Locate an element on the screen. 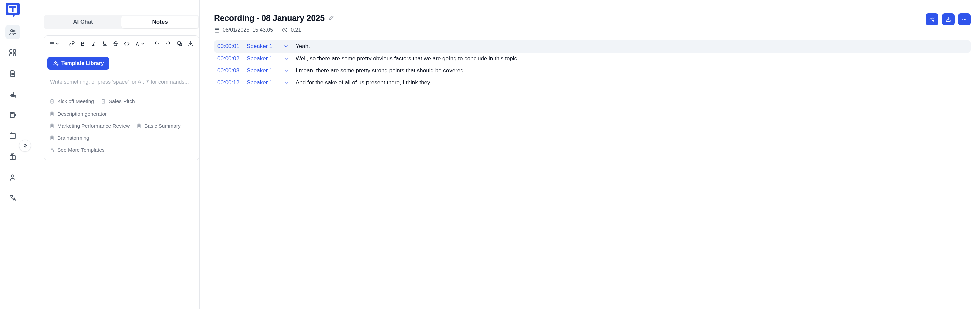 This screenshot has height=309, width=980. sidebar is located at coordinates (13, 154).